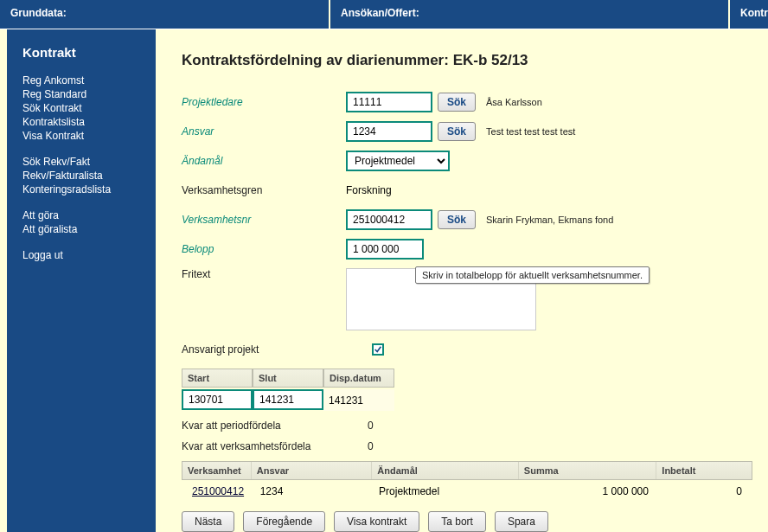  Describe the element at coordinates (389, 220) in the screenshot. I see `verksamhetsnr-input` at that location.